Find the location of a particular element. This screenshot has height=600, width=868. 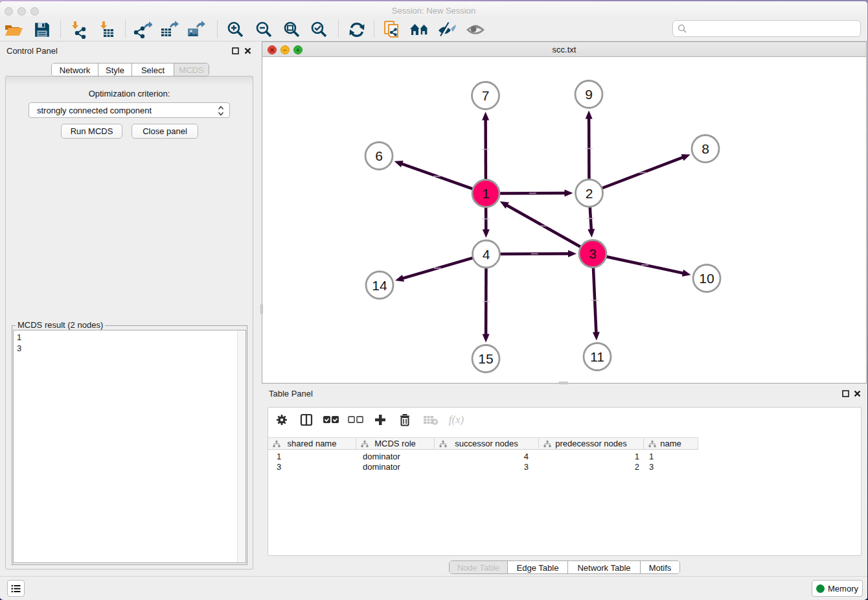

apply-function-icon: f(x) is located at coordinates (457, 420).